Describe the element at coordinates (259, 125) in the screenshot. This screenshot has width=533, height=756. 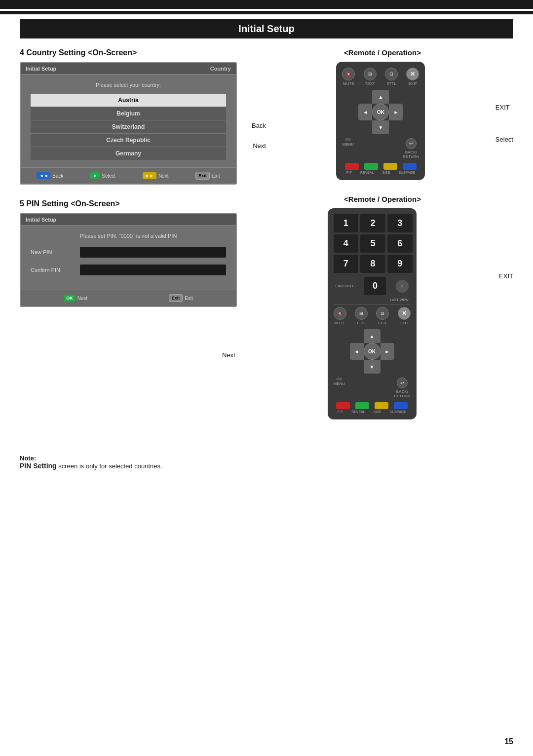
I see `back-annot: Back` at that location.